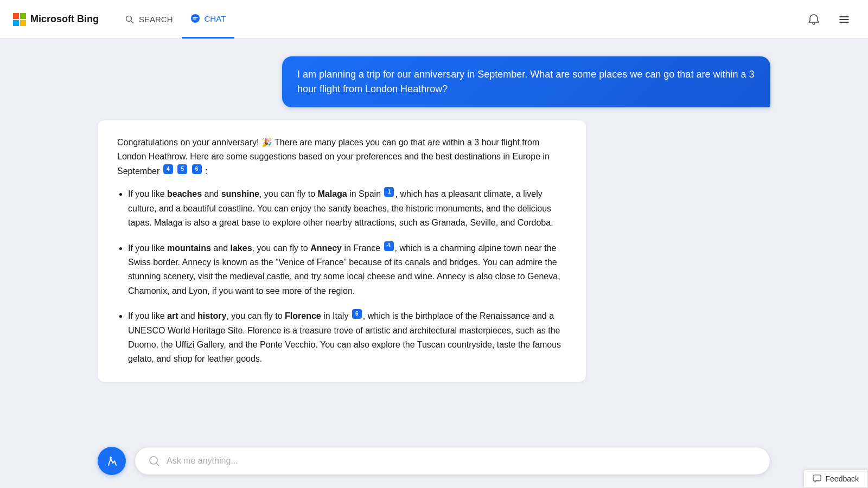 This screenshot has width=868, height=488. What do you see at coordinates (20, 20) in the screenshot?
I see `microsoft-logo` at bounding box center [20, 20].